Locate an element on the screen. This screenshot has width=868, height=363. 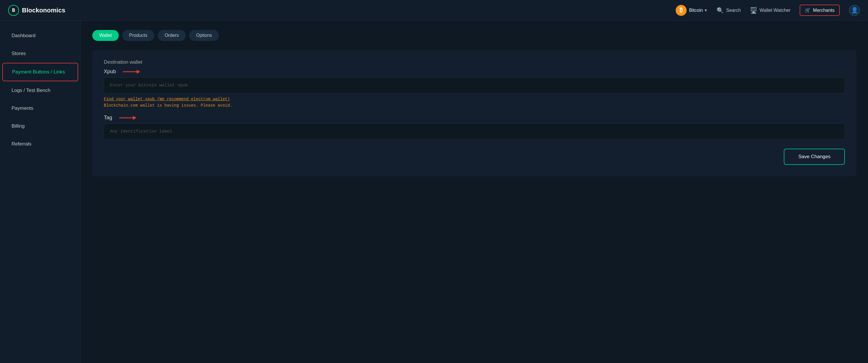
user-icon: 👤 is located at coordinates (855, 10).